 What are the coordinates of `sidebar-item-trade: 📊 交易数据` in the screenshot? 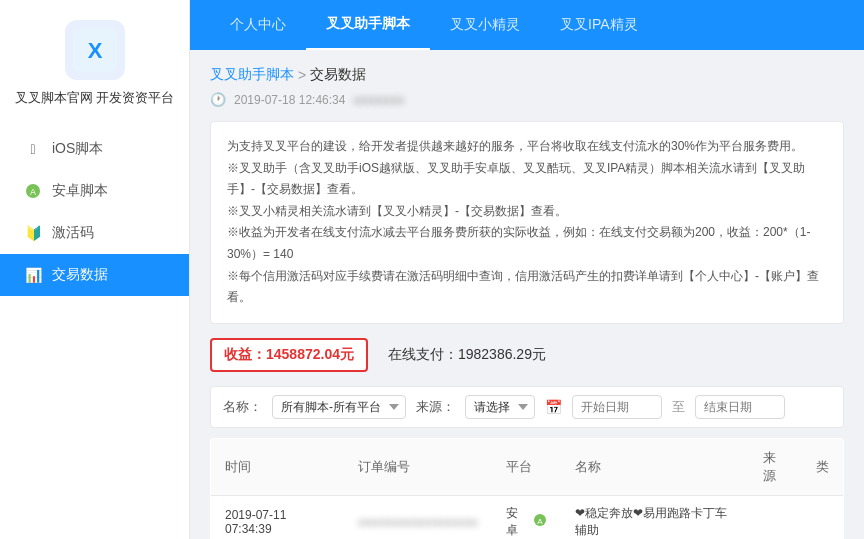 It's located at (94, 275).